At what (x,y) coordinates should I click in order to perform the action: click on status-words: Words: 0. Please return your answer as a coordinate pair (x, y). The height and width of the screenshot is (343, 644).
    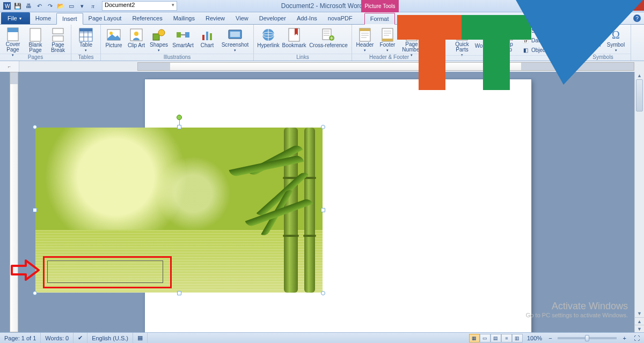
    Looking at the image, I should click on (57, 338).